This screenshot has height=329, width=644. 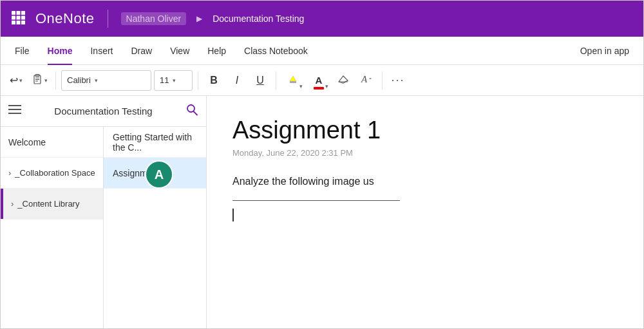 I want to click on text-cursor, so click(x=233, y=215).